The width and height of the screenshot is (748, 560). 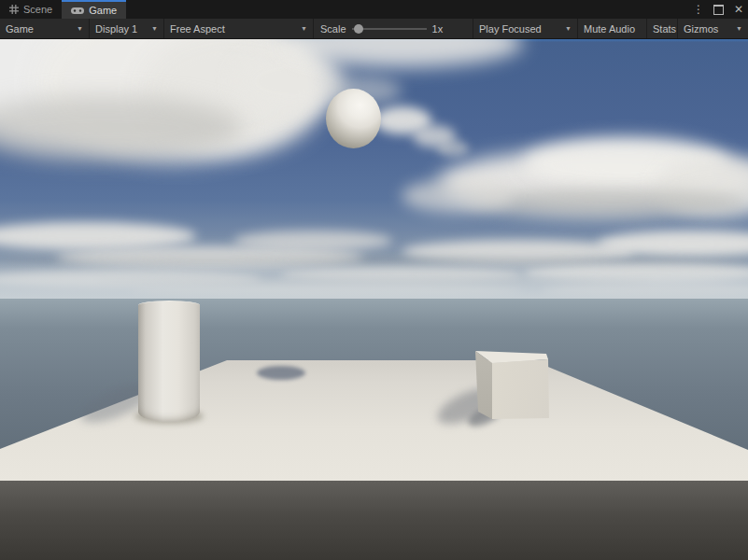 What do you see at coordinates (359, 29) in the screenshot?
I see `slider-knob` at bounding box center [359, 29].